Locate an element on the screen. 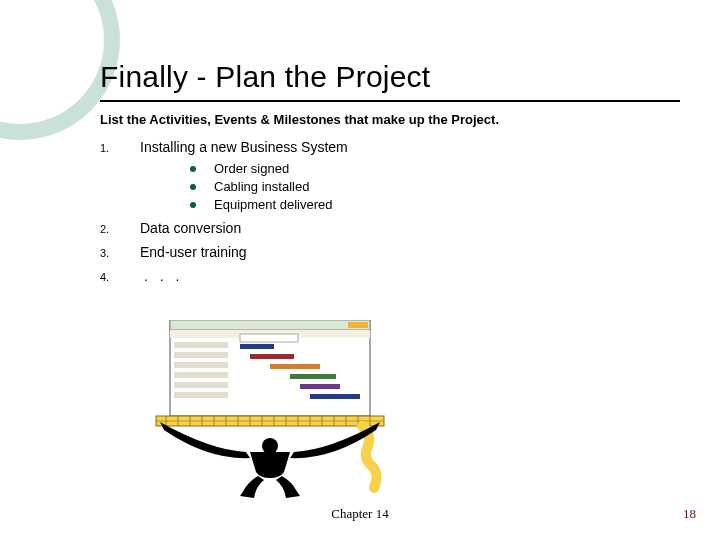 This screenshot has height=540, width=720. slide-subtitle: List the Activities, Events & Milestones… is located at coordinates (390, 120).